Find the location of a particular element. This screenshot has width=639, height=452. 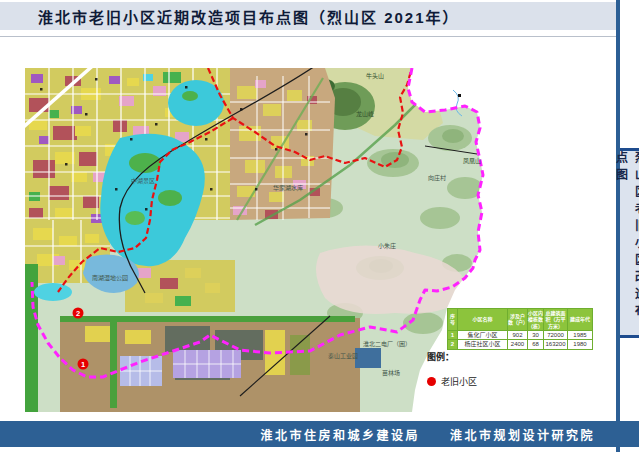

cell-name: 焦化厂小区 is located at coordinates (483, 335).